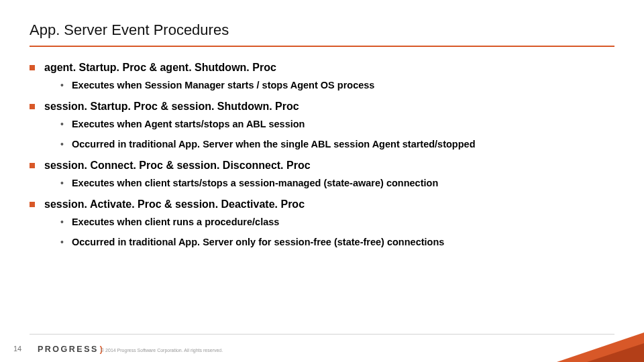 The width and height of the screenshot is (644, 362). I want to click on section-heading-row: session. Startup. Proc & session. Shutdo…, so click(322, 107).